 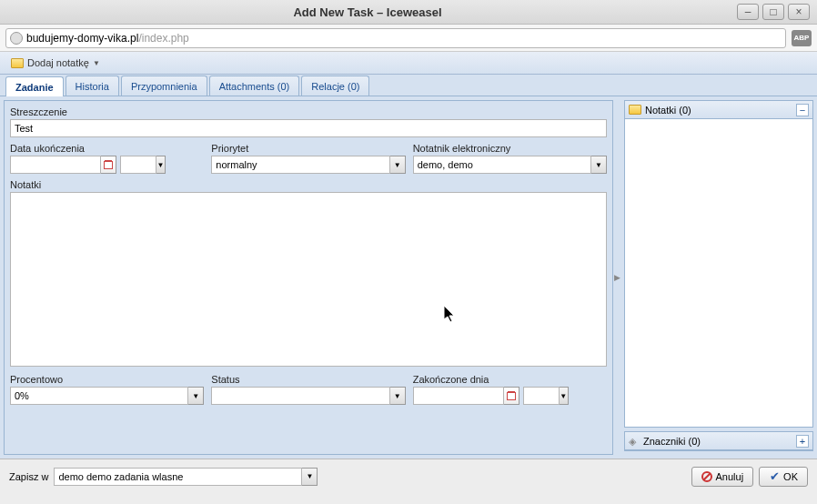 What do you see at coordinates (335, 86) in the screenshot?
I see `tab-relations: Relacje (0)` at bounding box center [335, 86].